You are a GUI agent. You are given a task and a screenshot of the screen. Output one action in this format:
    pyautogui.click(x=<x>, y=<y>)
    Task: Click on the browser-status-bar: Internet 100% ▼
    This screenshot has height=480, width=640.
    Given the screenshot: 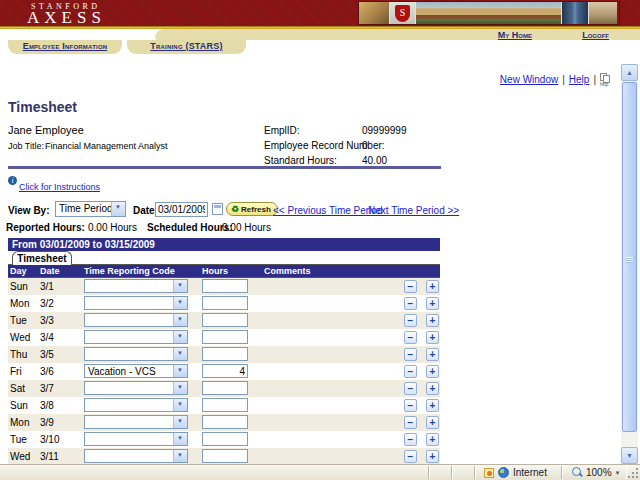 What is the action you would take?
    pyautogui.click(x=320, y=472)
    